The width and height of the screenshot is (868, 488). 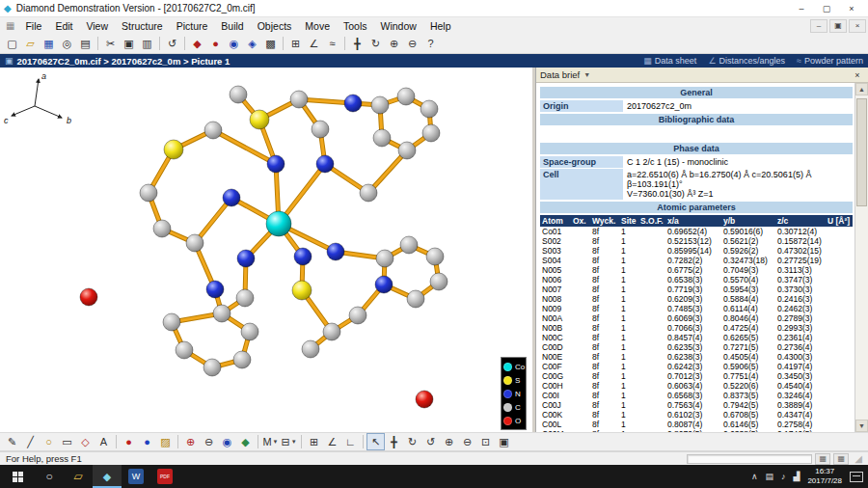 I want to click on table-row: C00K8f10.6102(3)0.6708(5)0.4347(4), so click(x=696, y=415).